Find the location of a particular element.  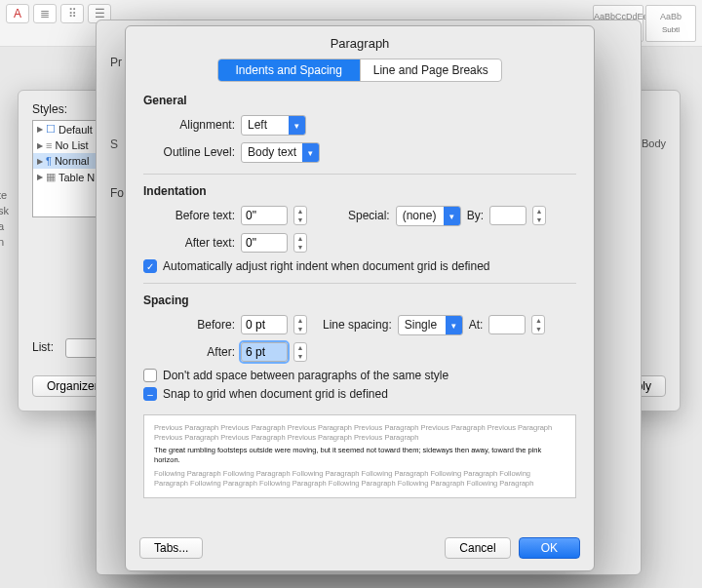

dont-add-space-label: Don't add space between paragraphs of th… is located at coordinates (306, 375).